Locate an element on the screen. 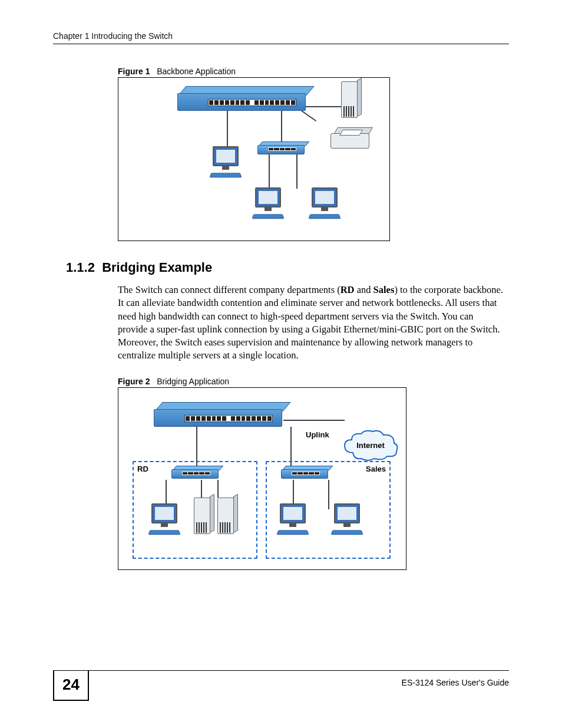 The image size is (562, 728). chapter-title: Chapter 1 Introducing the Switch is located at coordinates (113, 36).